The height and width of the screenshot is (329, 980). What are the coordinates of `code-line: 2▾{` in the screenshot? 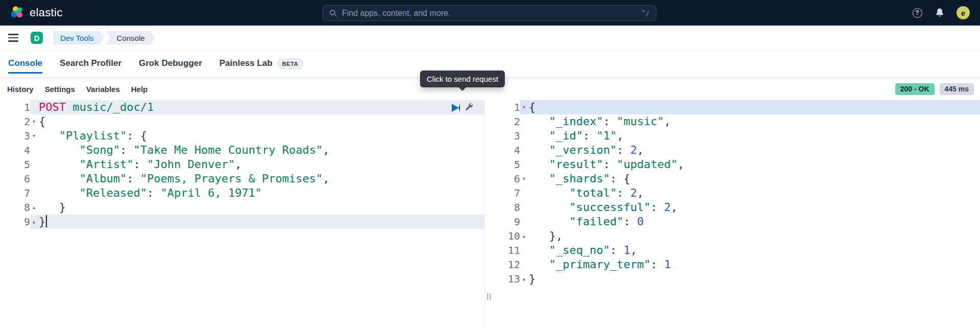 It's located at (242, 122).